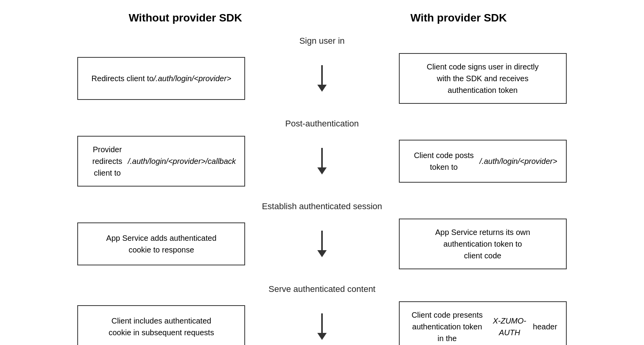  What do you see at coordinates (161, 78) in the screenshot?
I see `box-1-left: Redirects client to/.auth/login/<provide…` at bounding box center [161, 78].